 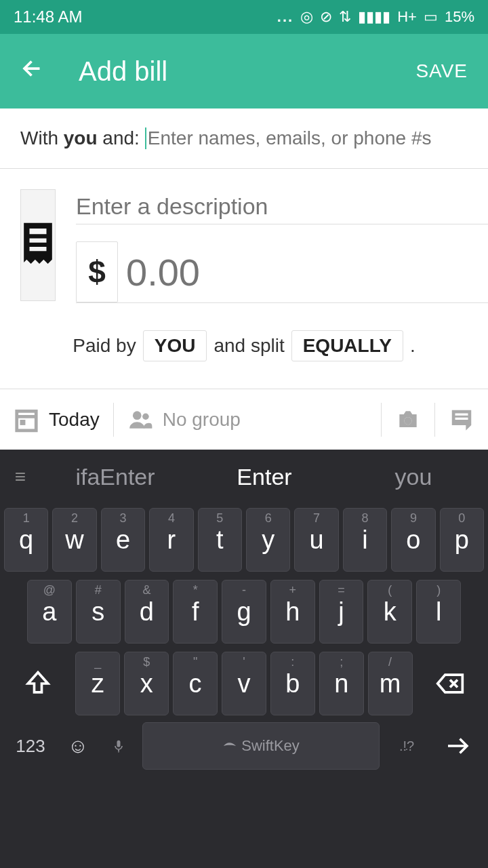 What do you see at coordinates (98, 684) in the screenshot?
I see `key-z: _z` at bounding box center [98, 684].